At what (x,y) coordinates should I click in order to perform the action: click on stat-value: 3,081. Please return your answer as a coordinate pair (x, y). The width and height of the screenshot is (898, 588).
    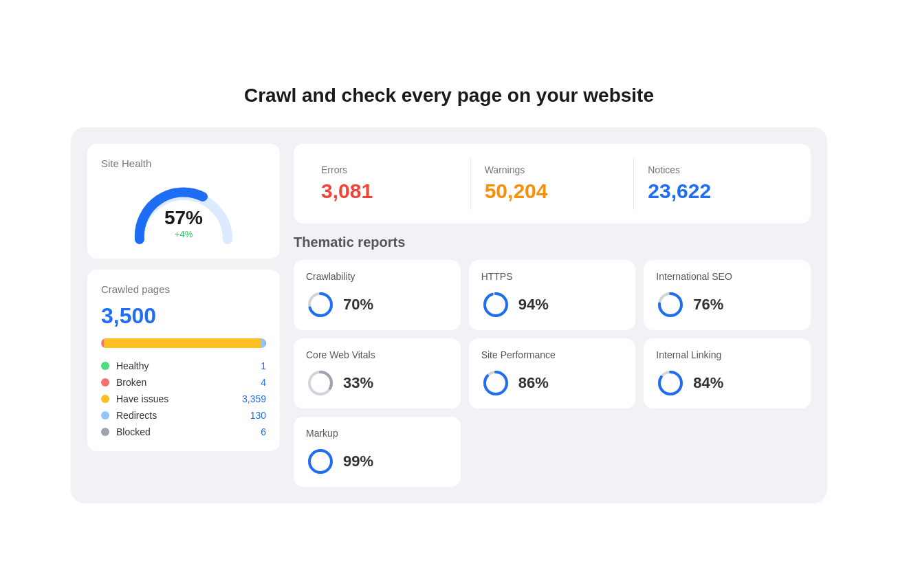
    Looking at the image, I should click on (389, 191).